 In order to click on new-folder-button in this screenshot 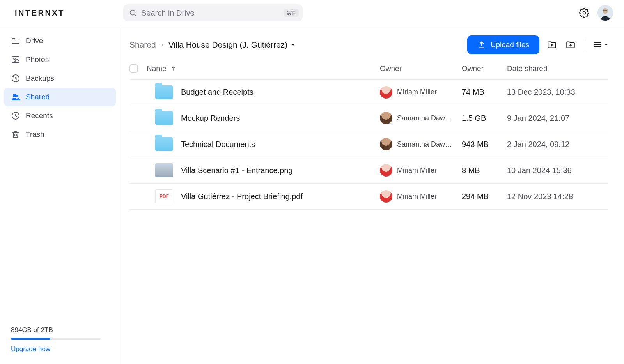, I will do `click(571, 45)`.